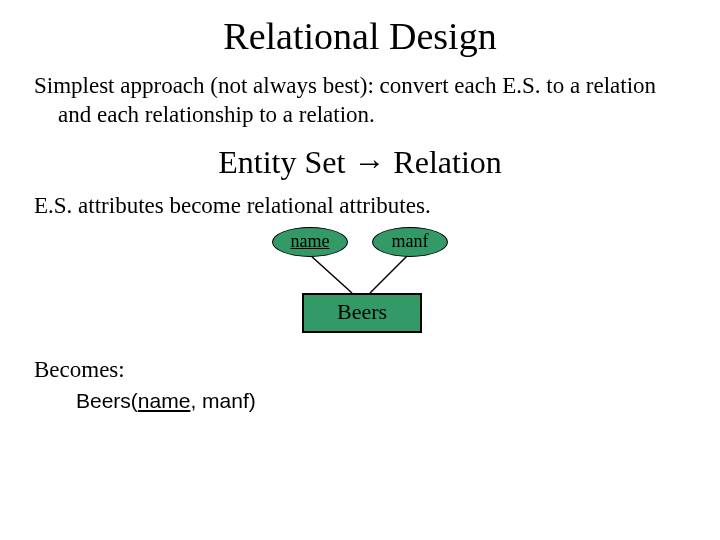 The image size is (720, 540). I want to click on attribute-manf-label: manf, so click(410, 241).